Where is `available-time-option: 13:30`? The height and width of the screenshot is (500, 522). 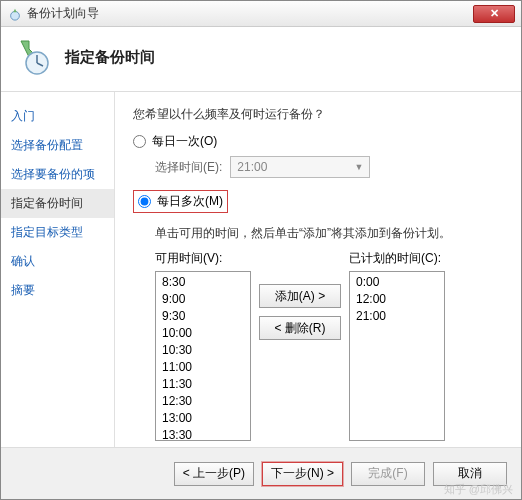 available-time-option: 13:30 is located at coordinates (203, 434).